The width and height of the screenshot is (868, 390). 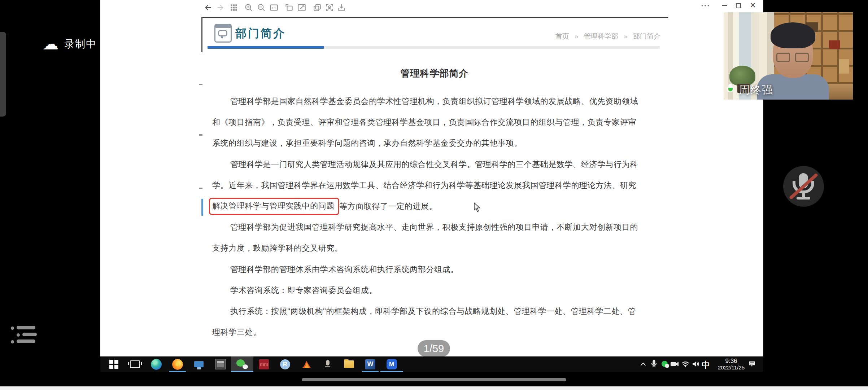 What do you see at coordinates (664, 364) in the screenshot?
I see `tray-wechat-icon` at bounding box center [664, 364].